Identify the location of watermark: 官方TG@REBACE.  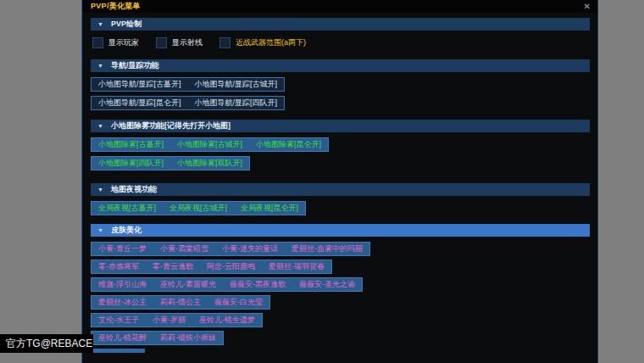
(47, 343).